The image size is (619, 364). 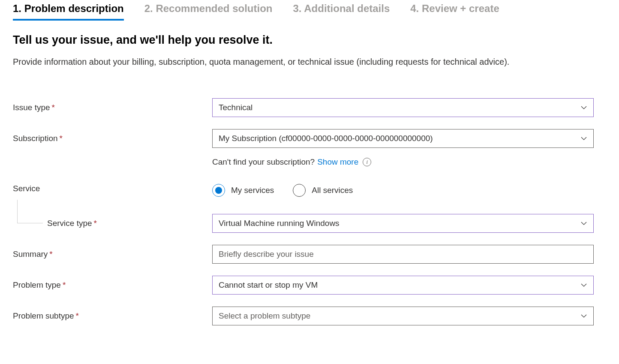 I want to click on select-service-type-value: Virtual Machine running Windows, so click(x=279, y=223).